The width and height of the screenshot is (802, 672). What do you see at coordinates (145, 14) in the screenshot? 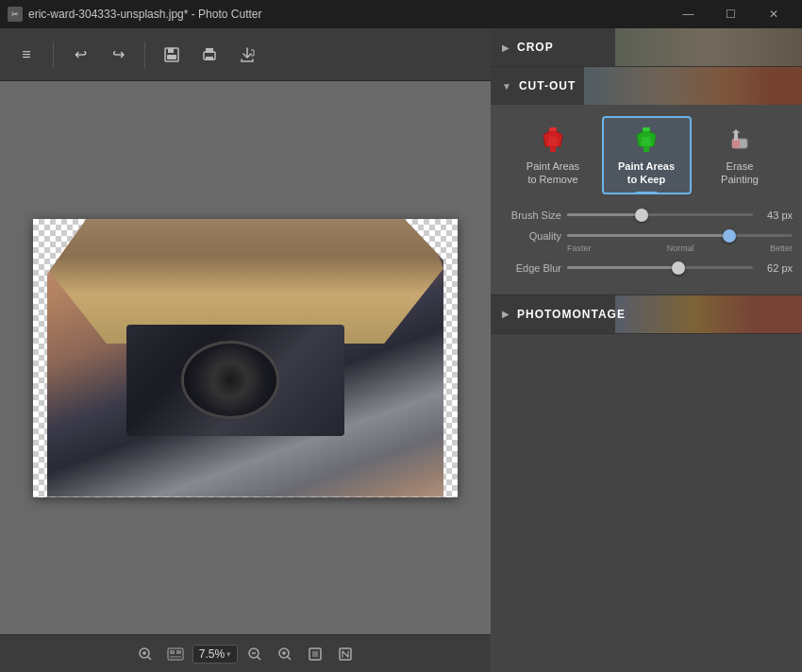
I see `window-title: eric-ward-304333-unsplash.jpg* - Photo C…` at bounding box center [145, 14].